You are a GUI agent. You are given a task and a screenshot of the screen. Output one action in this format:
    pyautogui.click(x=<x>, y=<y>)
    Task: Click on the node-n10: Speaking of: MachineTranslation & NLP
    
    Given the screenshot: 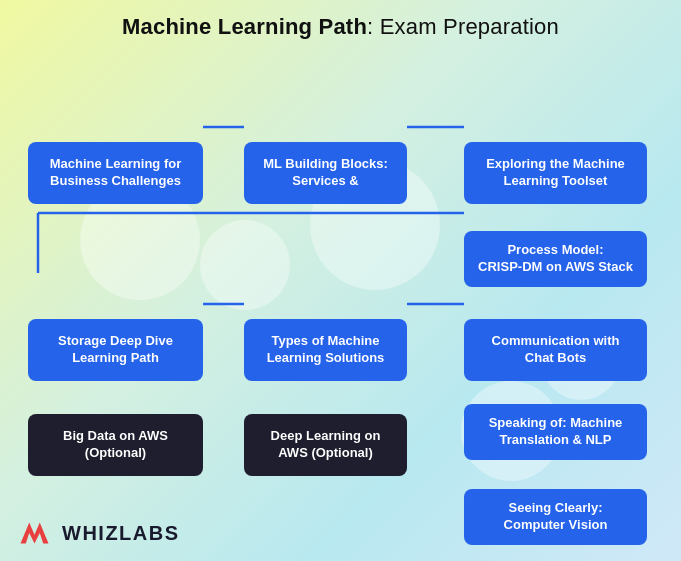 What is the action you would take?
    pyautogui.click(x=556, y=432)
    